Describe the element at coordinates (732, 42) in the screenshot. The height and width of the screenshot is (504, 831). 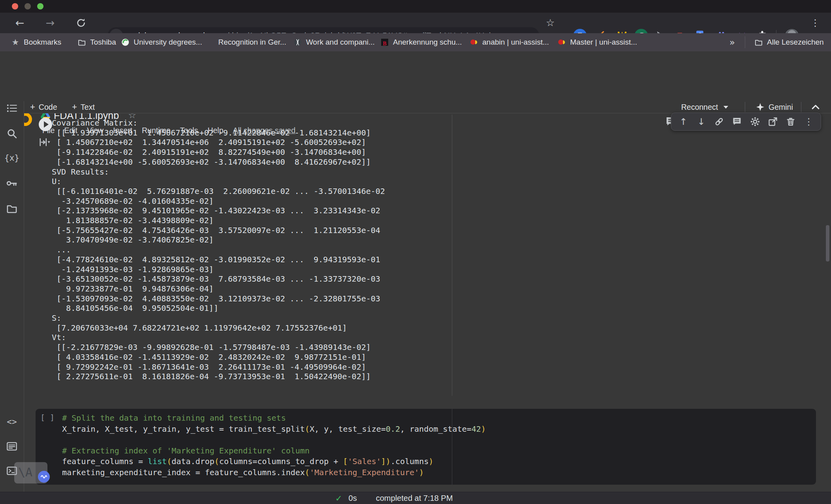
I see `bookmarks-overflow-icon: »` at that location.